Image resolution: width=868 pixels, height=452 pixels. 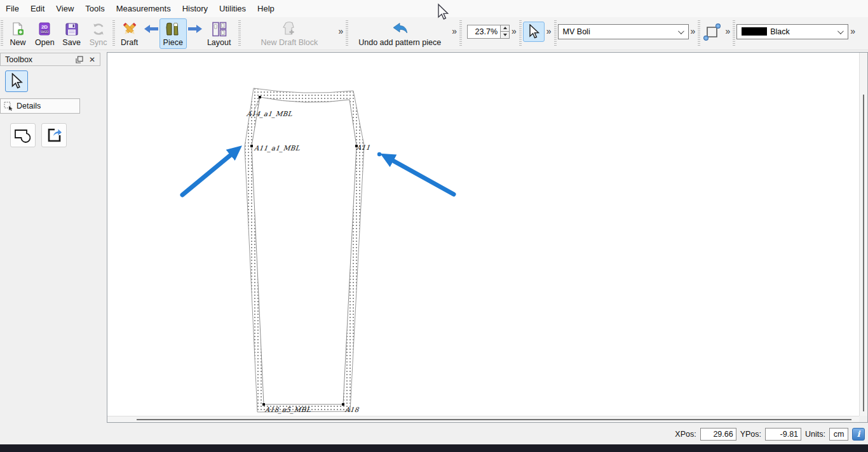 What do you see at coordinates (577, 32) in the screenshot?
I see `font-select-value: MV Boli` at bounding box center [577, 32].